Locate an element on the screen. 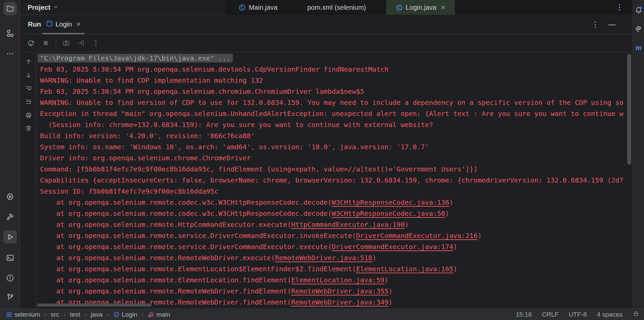  run-toolbar: ⋮ is located at coordinates (326, 43).